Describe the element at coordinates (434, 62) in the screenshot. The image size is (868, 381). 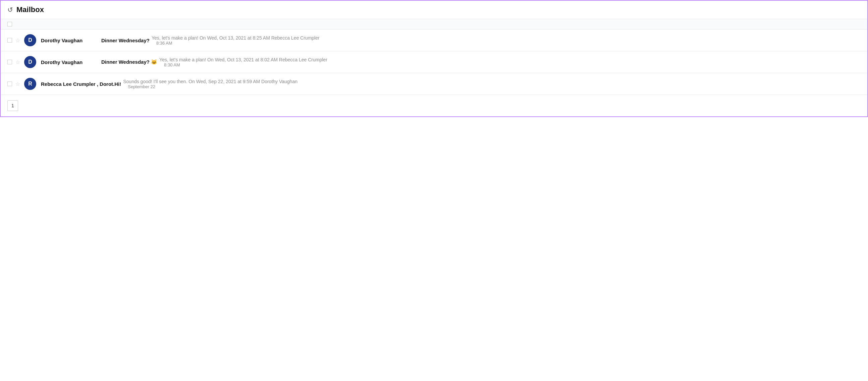
I see `table-row: ☆ D Dorothy Vaughan Dinner Wednesday? 🐱 …` at that location.